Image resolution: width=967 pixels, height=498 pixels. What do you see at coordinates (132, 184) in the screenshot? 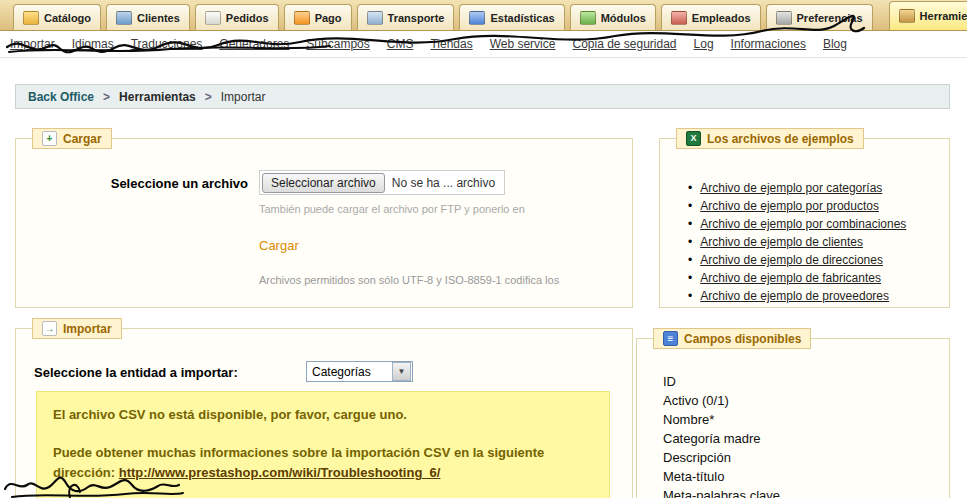
I see `file-label: Seleccione un archivo` at bounding box center [132, 184].